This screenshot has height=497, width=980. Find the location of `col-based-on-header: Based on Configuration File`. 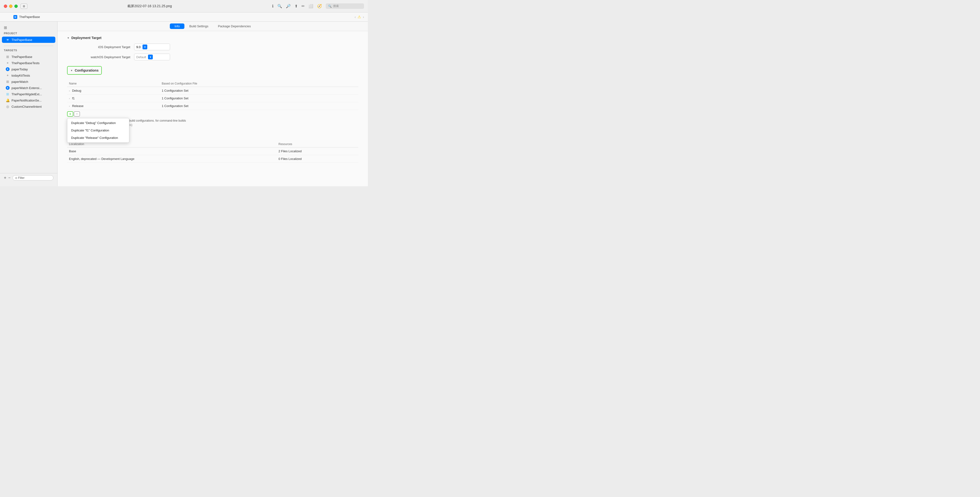

col-based-on-header: Based on Configuration File is located at coordinates (259, 84).